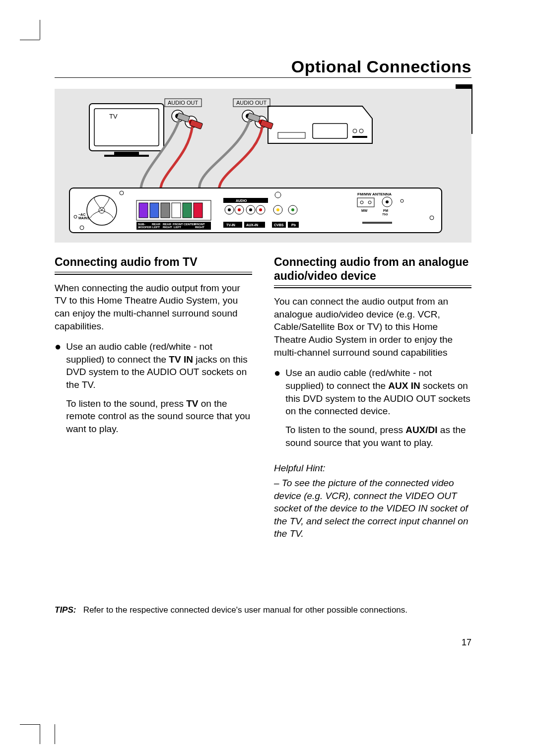 The height and width of the screenshot is (756, 536). Describe the element at coordinates (263, 66) in the screenshot. I see `page-title: Optional Connections` at that location.